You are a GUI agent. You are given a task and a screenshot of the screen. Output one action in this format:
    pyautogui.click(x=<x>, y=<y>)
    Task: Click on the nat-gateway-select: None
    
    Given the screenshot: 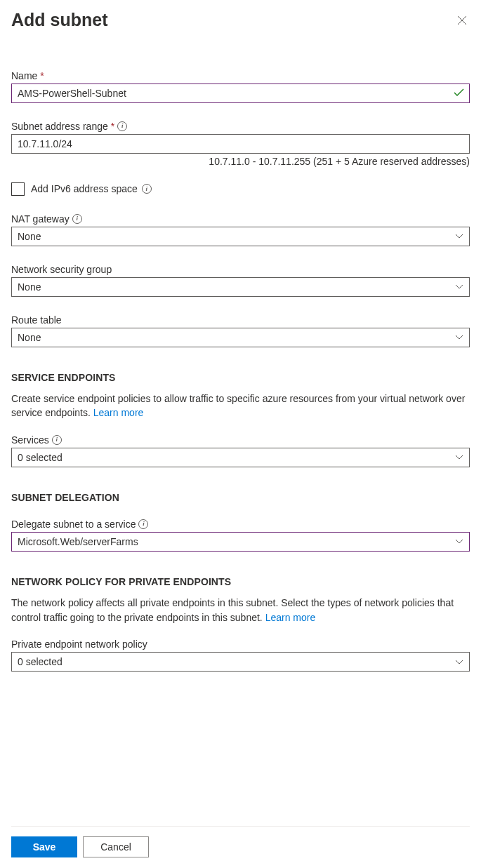 What is the action you would take?
    pyautogui.click(x=240, y=236)
    